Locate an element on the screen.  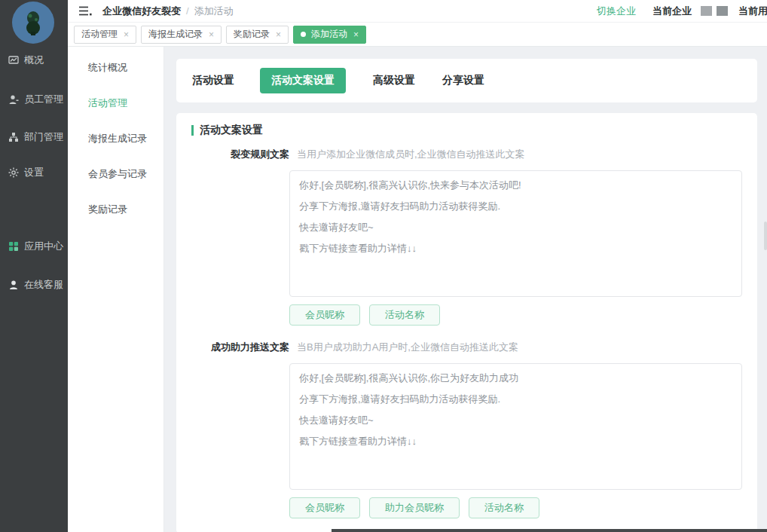
assist-success-copy-textarea: 你好,[会员昵称],很高兴认识你,你已为好友助力成功 分享下方海报,邀请好友扫码… is located at coordinates (515, 427).